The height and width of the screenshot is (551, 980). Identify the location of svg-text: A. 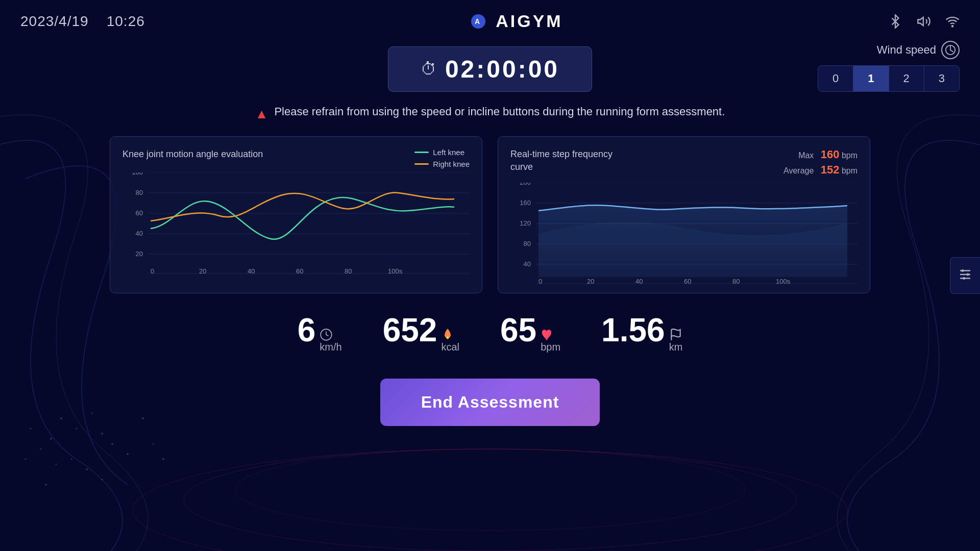
(478, 21).